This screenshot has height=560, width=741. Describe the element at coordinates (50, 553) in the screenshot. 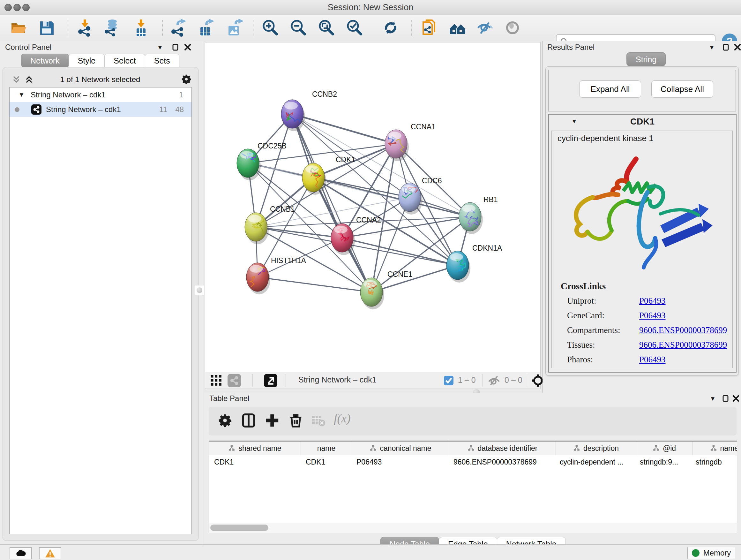

I see `warning-button` at that location.